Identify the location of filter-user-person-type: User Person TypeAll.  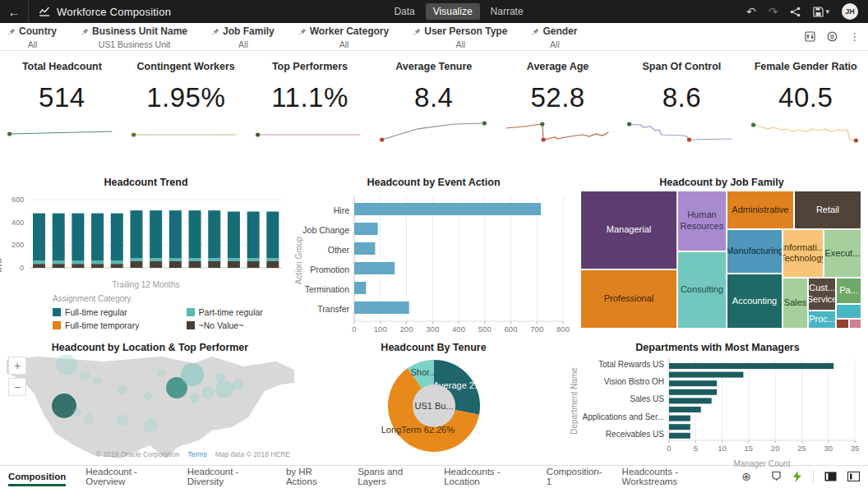
(460, 36).